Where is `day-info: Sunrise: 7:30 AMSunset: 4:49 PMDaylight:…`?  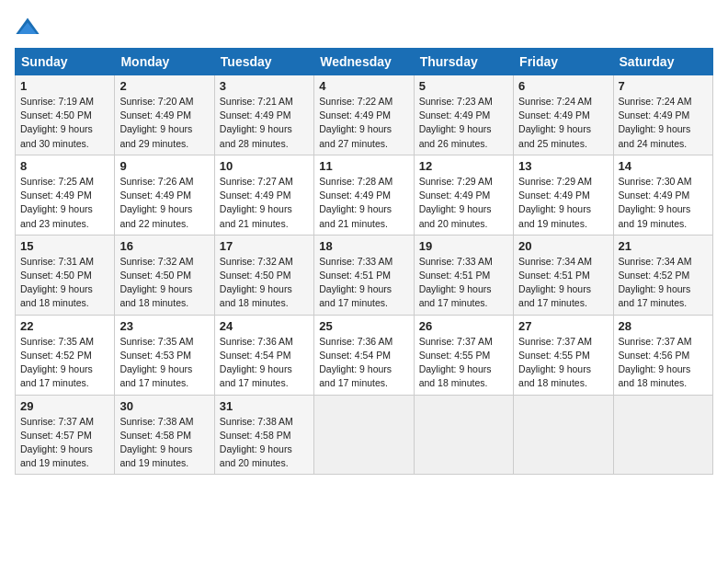 day-info: Sunrise: 7:30 AMSunset: 4:49 PMDaylight:… is located at coordinates (655, 202).